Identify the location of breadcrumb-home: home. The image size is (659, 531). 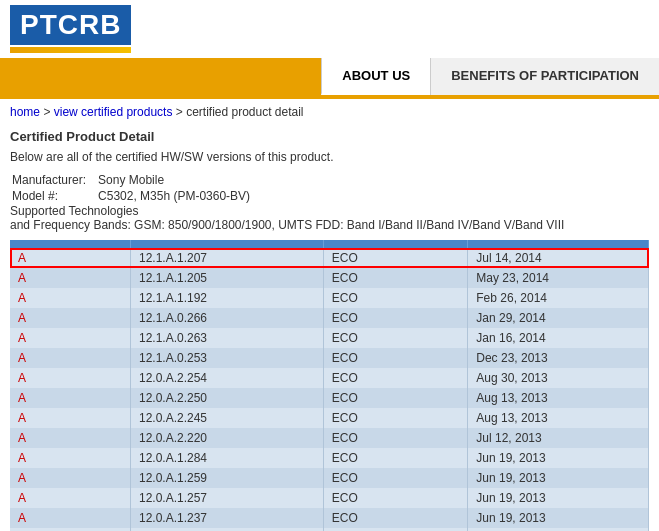
(25, 112).